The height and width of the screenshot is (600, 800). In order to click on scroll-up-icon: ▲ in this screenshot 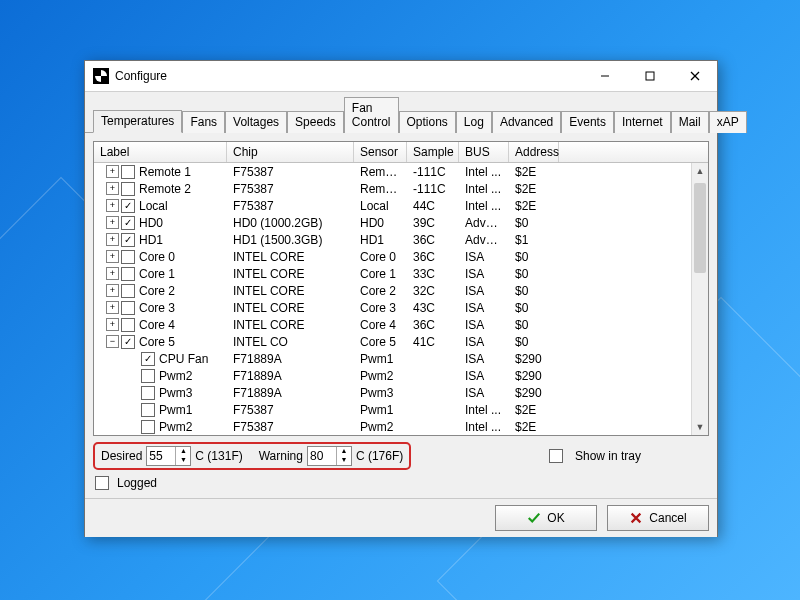, I will do `click(700, 171)`.